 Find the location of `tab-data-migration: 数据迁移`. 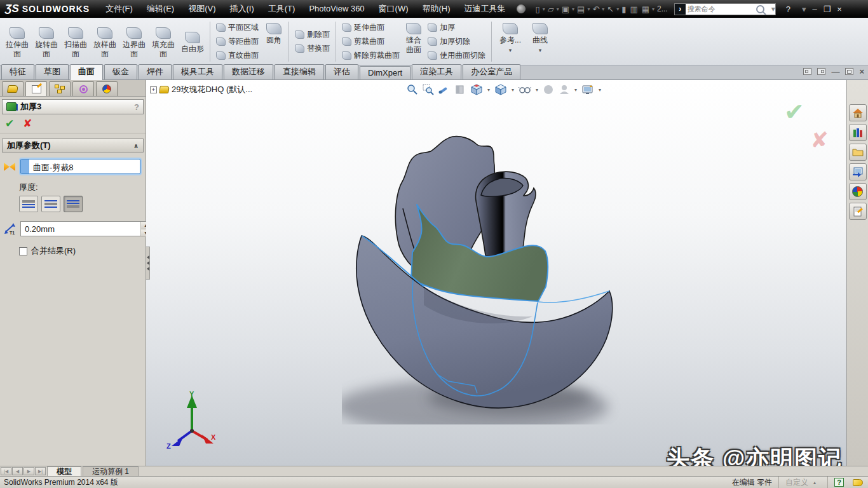

tab-data-migration: 数据迁移 is located at coordinates (248, 72).